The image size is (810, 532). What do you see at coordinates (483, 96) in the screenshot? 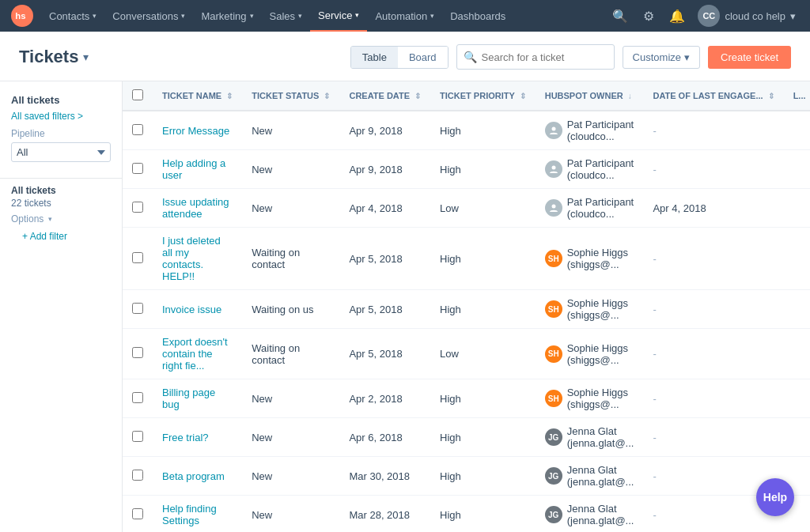
I see `col-ticket-priority: TICKET PRIORITY ⇕` at bounding box center [483, 96].